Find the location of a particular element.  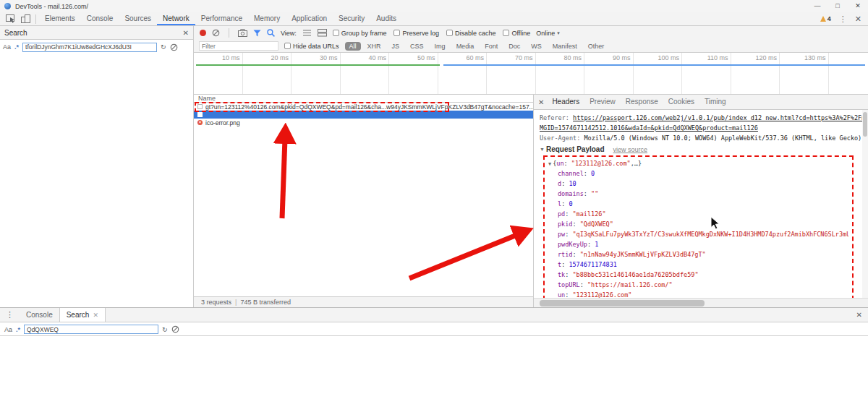

payload-key: topURL is located at coordinates (569, 285).